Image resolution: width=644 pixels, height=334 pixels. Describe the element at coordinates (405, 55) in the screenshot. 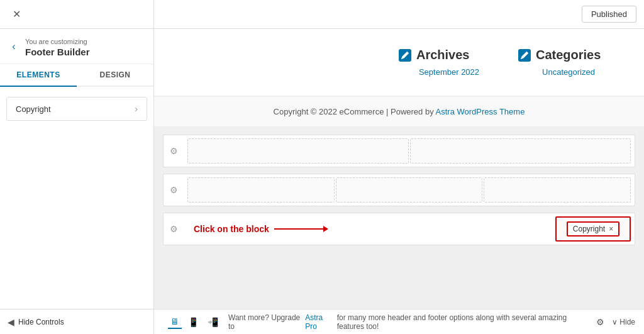

I see `archives-edit-icon` at that location.